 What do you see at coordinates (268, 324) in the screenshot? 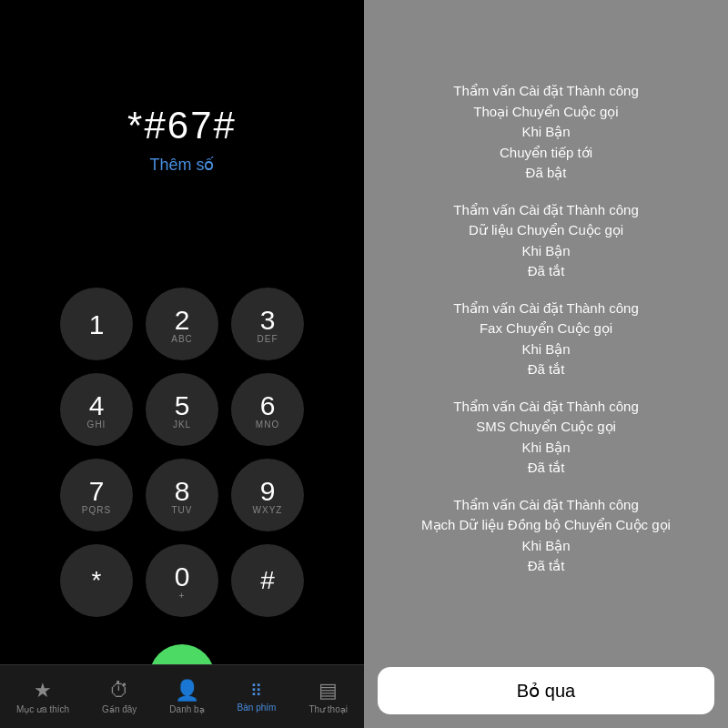
I see `key-3: 3DEF` at bounding box center [268, 324].